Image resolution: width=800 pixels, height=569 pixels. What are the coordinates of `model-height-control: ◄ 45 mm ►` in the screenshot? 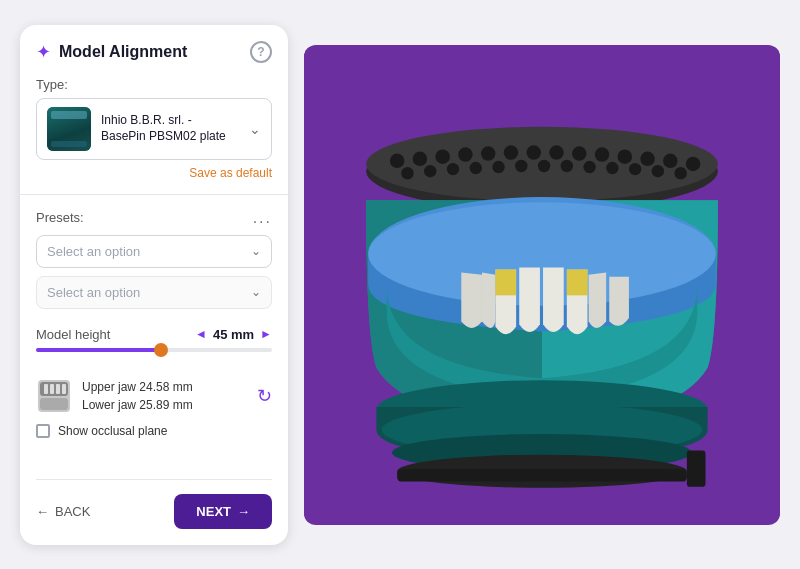 It's located at (234, 334).